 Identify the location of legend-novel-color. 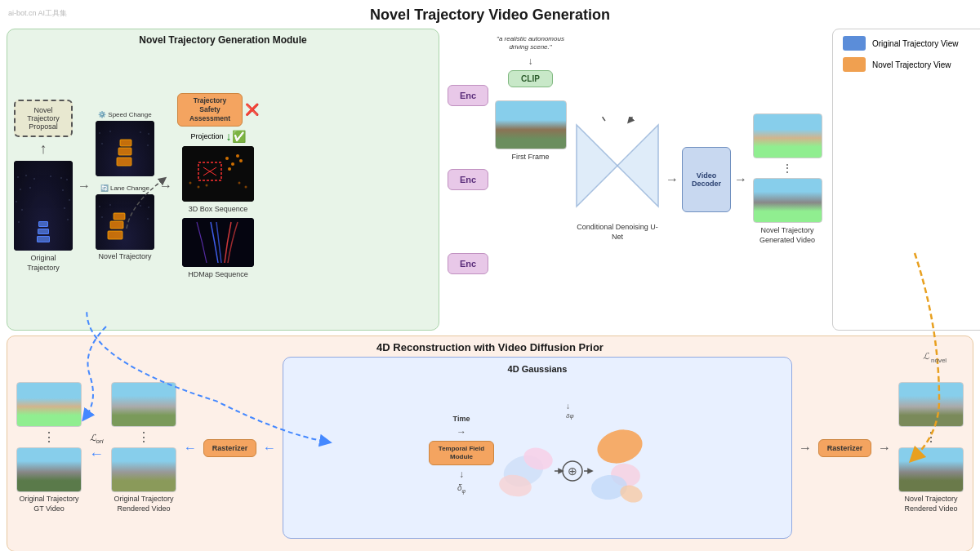
(854, 64).